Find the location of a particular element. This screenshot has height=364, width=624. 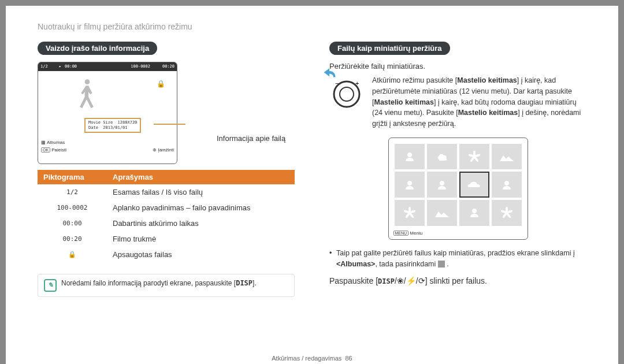

dial-instruction: Atkūrimo režimu pasukite [Mastelio keiti… is located at coordinates (480, 102).